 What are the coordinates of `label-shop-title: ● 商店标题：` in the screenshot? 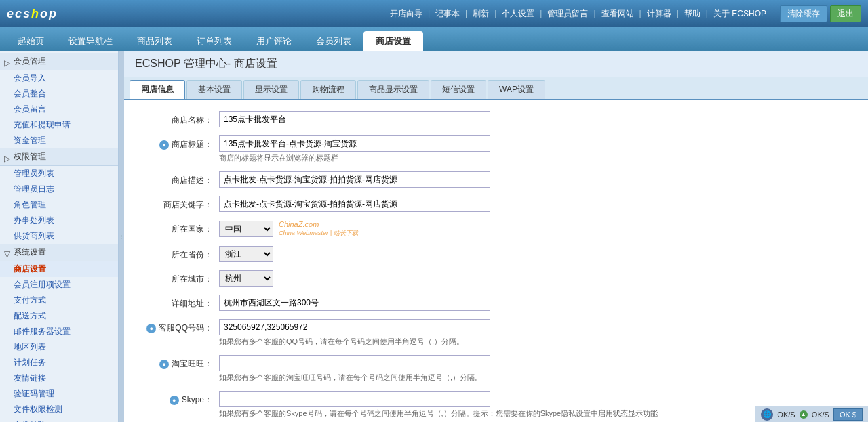 It's located at (178, 143).